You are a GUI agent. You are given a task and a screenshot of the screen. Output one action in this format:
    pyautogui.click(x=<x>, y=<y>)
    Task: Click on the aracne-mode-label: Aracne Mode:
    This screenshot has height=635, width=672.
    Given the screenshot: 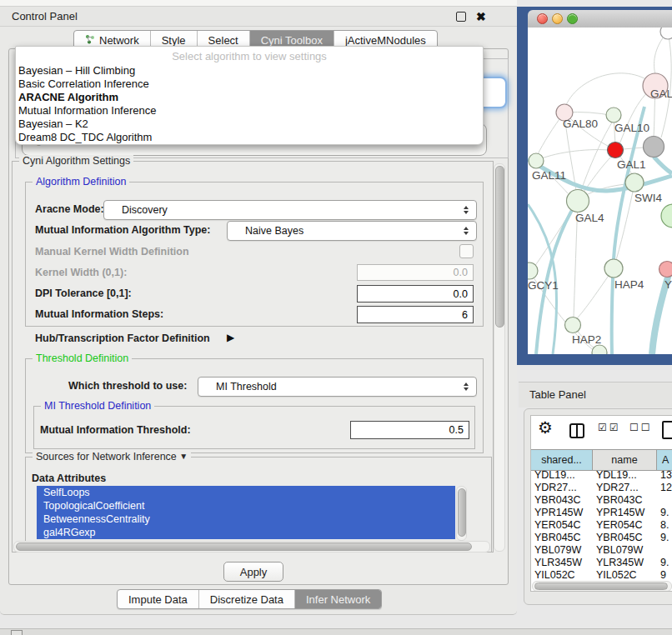 What is the action you would take?
    pyautogui.click(x=70, y=209)
    